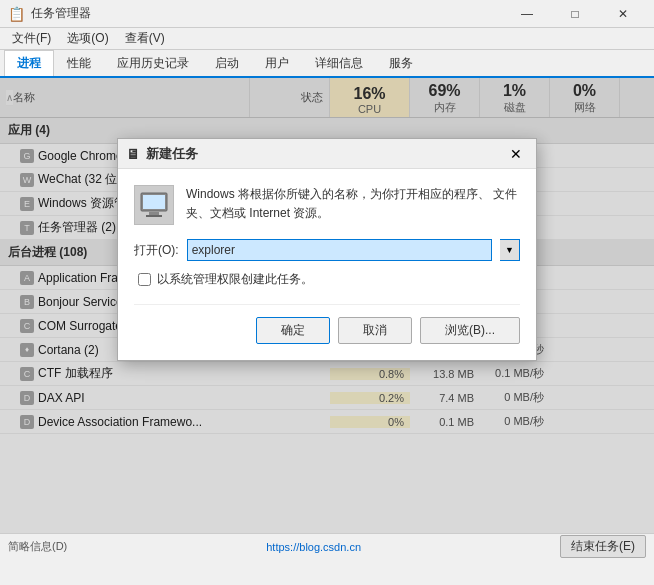 The image size is (654, 585). What do you see at coordinates (353, 204) in the screenshot?
I see `modal-description: Windows 将根据你所键入的名称，为你打开相应的程序、 文件夹、文档或 In…` at bounding box center [353, 204].